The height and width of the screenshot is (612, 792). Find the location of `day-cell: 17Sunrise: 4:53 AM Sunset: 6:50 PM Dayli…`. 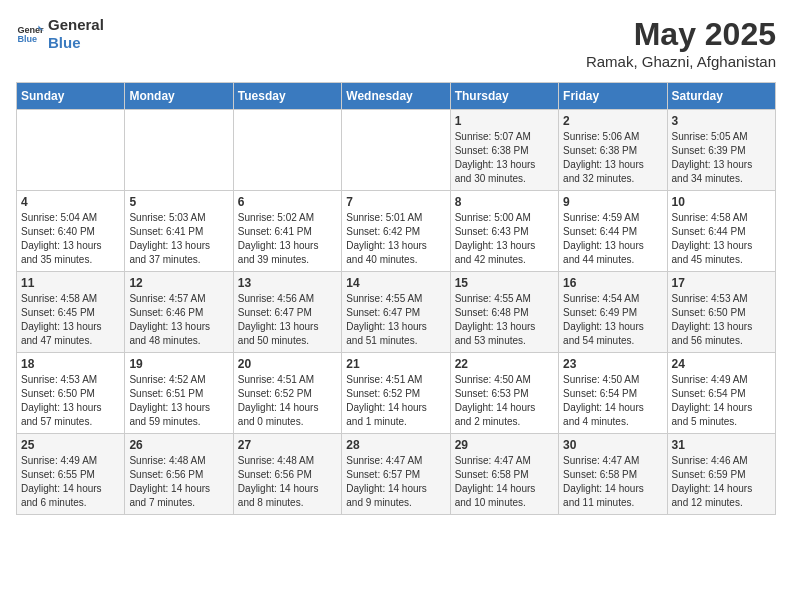

day-cell: 17Sunrise: 4:53 AM Sunset: 6:50 PM Dayli… is located at coordinates (721, 312).